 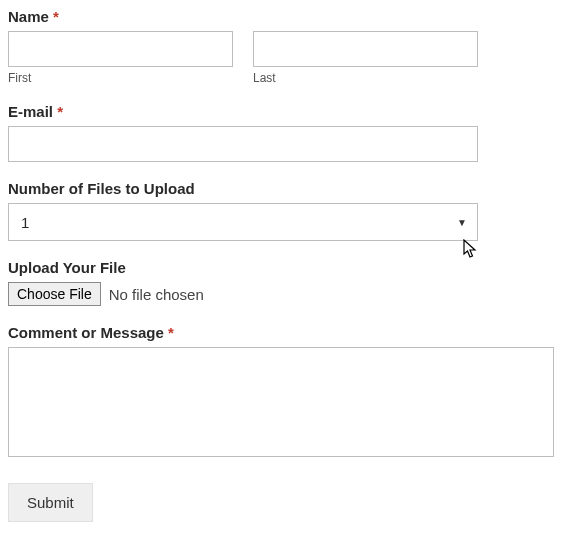 What do you see at coordinates (366, 58) in the screenshot?
I see `last-name-col: Last` at bounding box center [366, 58].